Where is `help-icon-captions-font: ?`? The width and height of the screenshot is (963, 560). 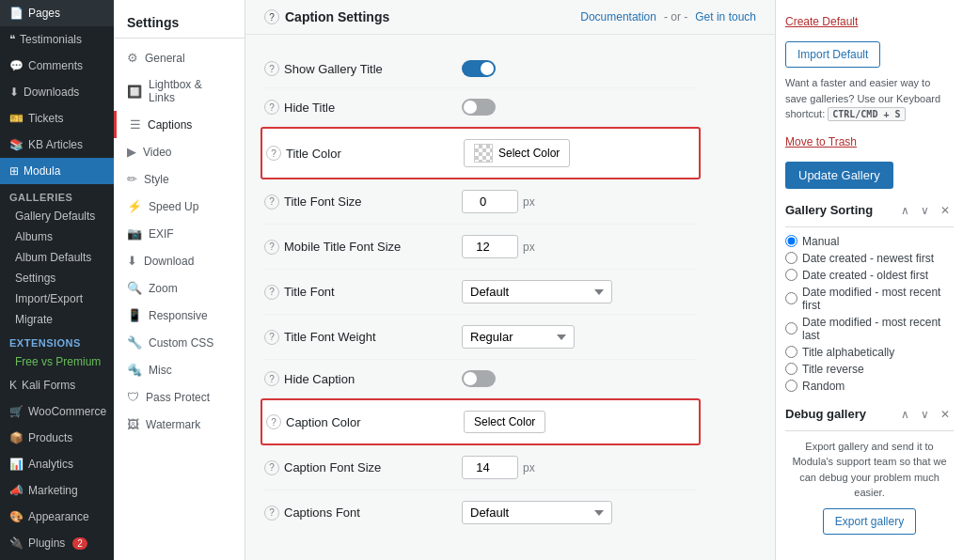 help-icon-captions-font: ? is located at coordinates (272, 513).